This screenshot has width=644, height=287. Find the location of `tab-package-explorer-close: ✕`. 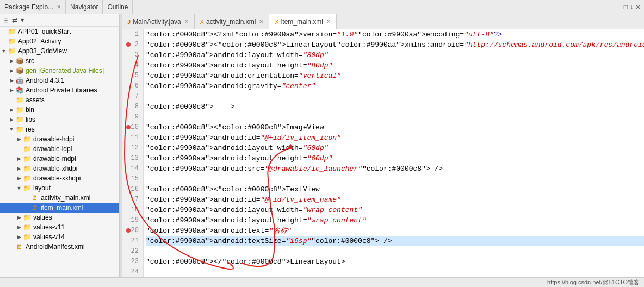

tab-package-explorer-close: ✕ is located at coordinates (59, 7).